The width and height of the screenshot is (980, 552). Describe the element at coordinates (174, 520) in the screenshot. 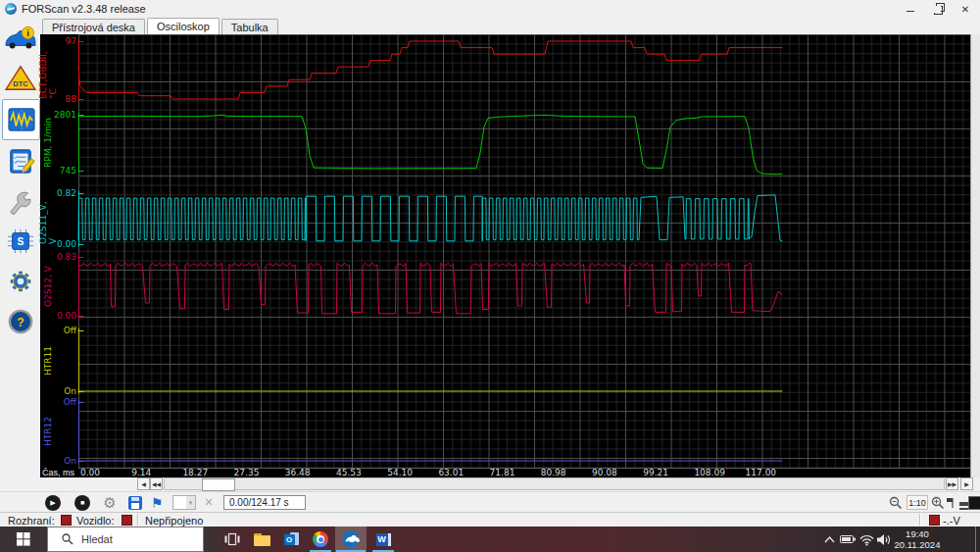

I see `connection-status: Nepřipojeno` at that location.